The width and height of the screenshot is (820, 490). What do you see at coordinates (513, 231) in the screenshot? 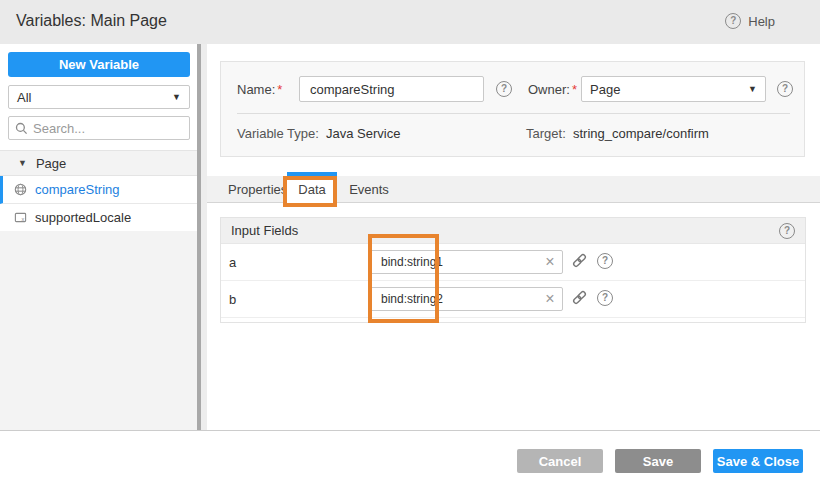
I see `input-fields-header: Input Fields ?` at bounding box center [513, 231].